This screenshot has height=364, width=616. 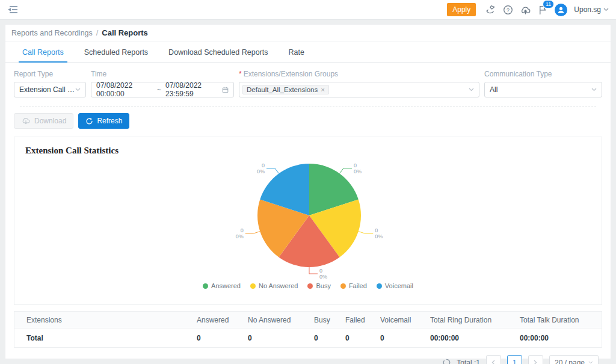 I want to click on extensions-label: *Extensions/Extension Groups, so click(x=359, y=74).